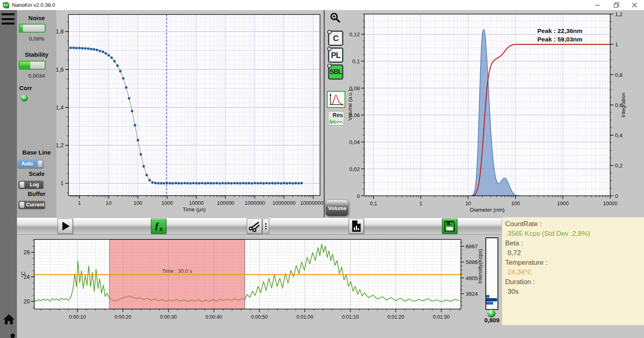  Describe the element at coordinates (356, 61) in the screenshot. I see `svg-text: 0,1` at that location.